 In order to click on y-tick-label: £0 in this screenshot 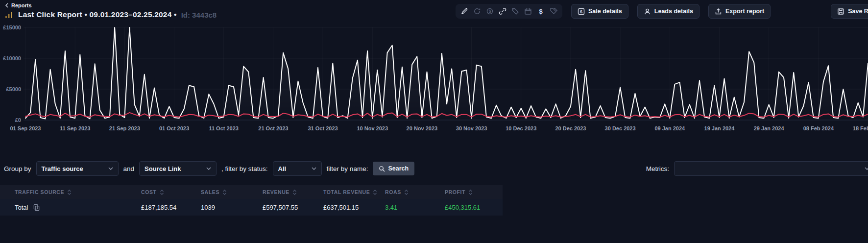, I will do `click(18, 120)`.